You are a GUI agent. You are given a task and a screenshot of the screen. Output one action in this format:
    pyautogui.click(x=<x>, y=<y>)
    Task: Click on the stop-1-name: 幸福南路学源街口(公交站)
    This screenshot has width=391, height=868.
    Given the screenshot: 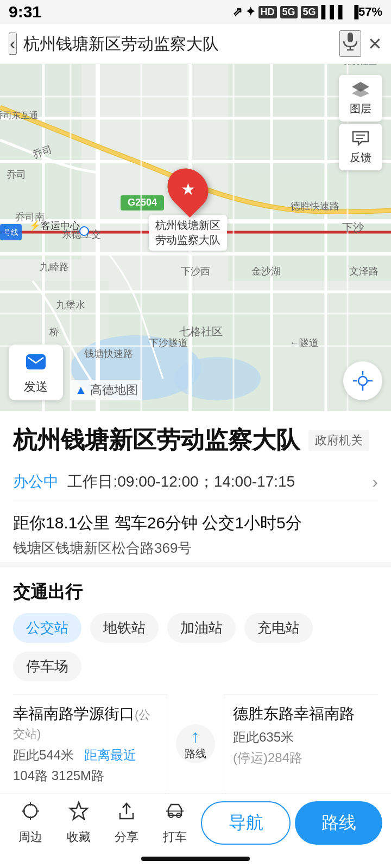 What is the action you would take?
    pyautogui.click(x=86, y=723)
    